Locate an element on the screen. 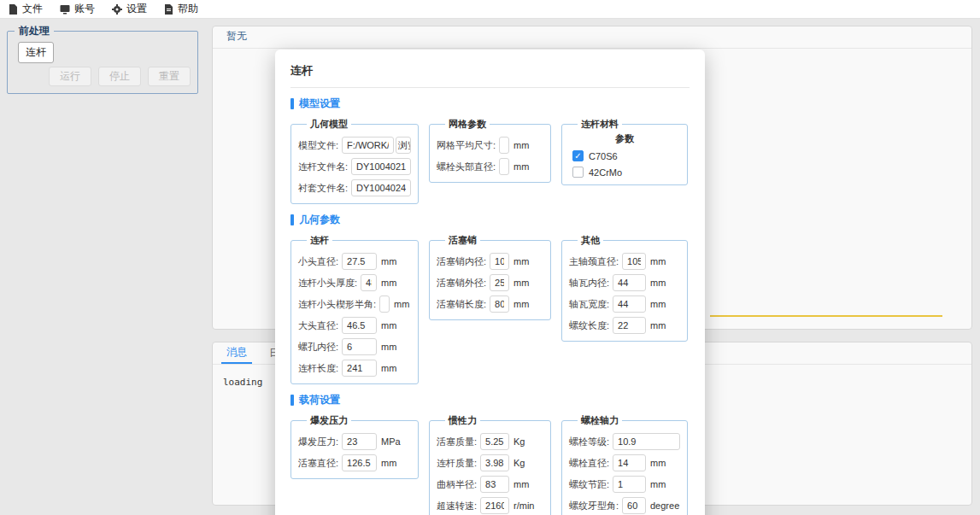  section-geometry-params: 几何参数 is located at coordinates (490, 220).